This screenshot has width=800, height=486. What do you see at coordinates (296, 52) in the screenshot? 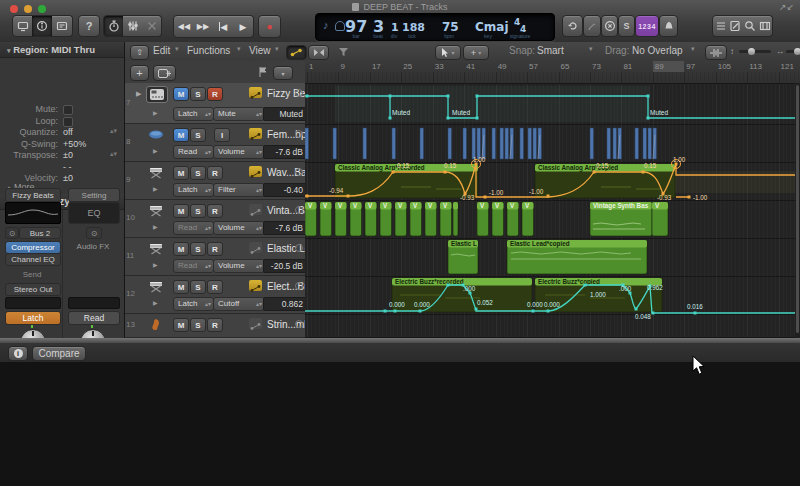
I see `automation-toggle-button` at bounding box center [296, 52].